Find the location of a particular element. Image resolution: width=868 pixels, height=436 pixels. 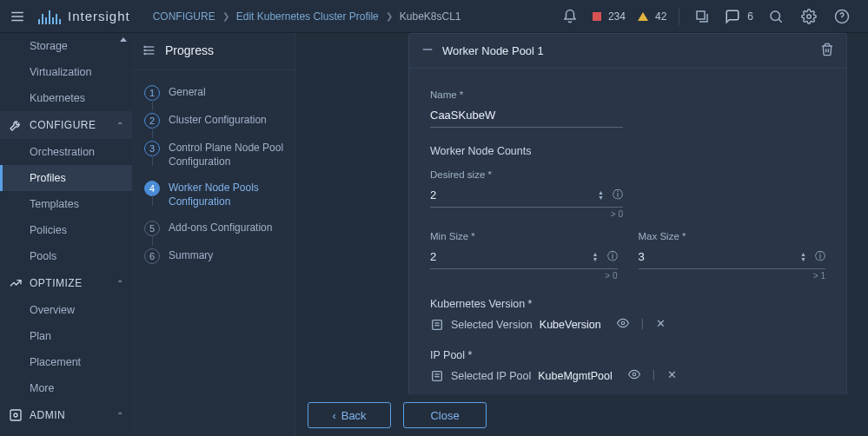

hamburger-icon is located at coordinates (17, 17).